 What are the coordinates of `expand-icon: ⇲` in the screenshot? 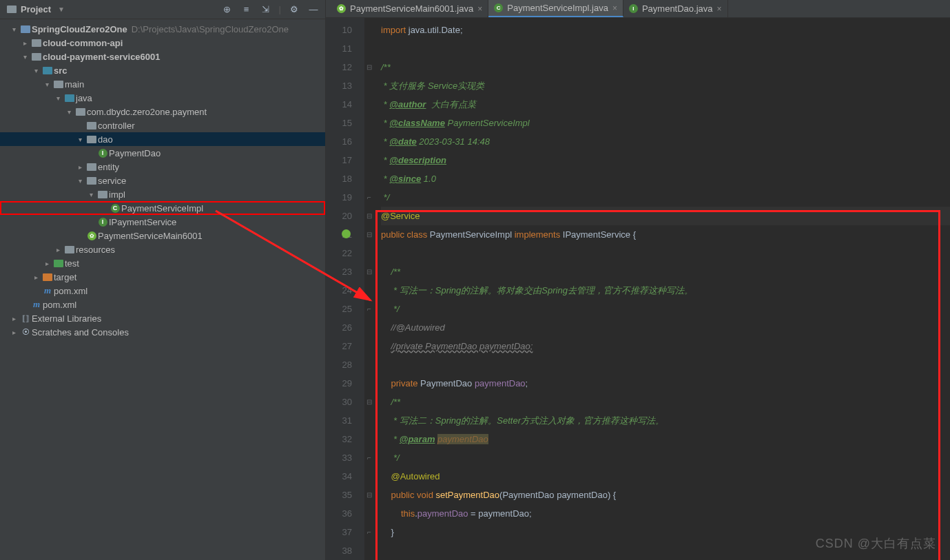 It's located at (266, 10).